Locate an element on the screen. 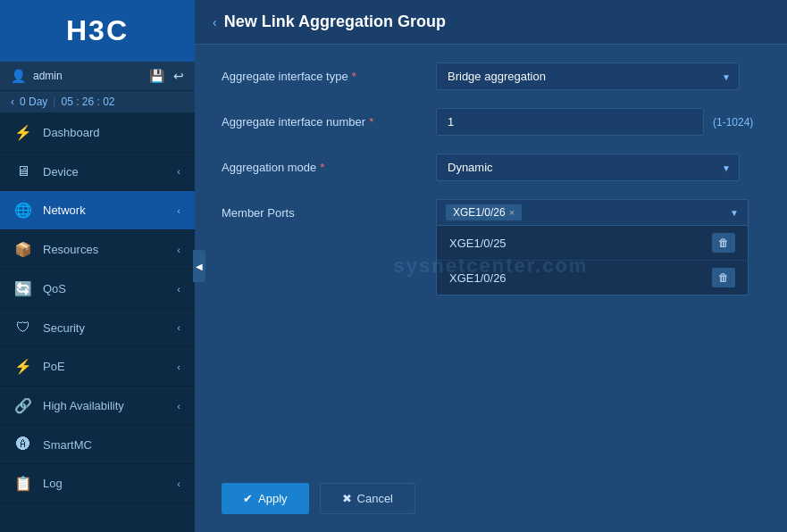 This screenshot has width=787, height=532. dashboard-icon: ⚡ is located at coordinates (23, 132).